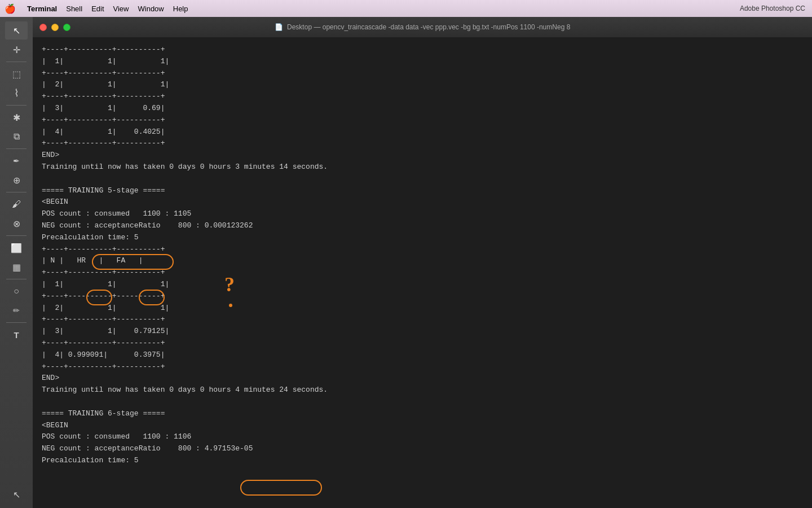 The image size is (812, 508). Describe the element at coordinates (16, 74) in the screenshot. I see `tool-marquee: ⬚` at that location.